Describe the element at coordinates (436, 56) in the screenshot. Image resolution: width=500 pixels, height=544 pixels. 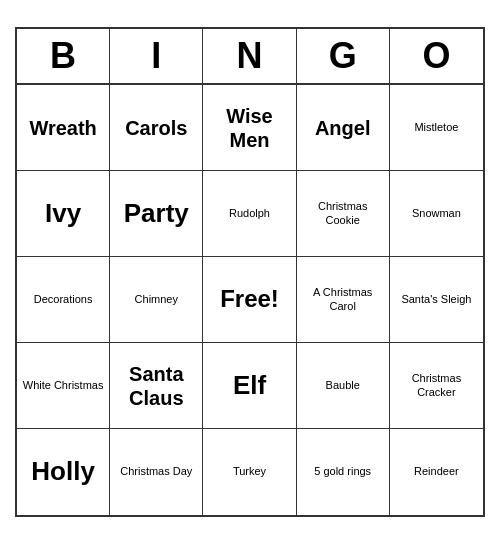
I see `header-letter-o: O` at that location.